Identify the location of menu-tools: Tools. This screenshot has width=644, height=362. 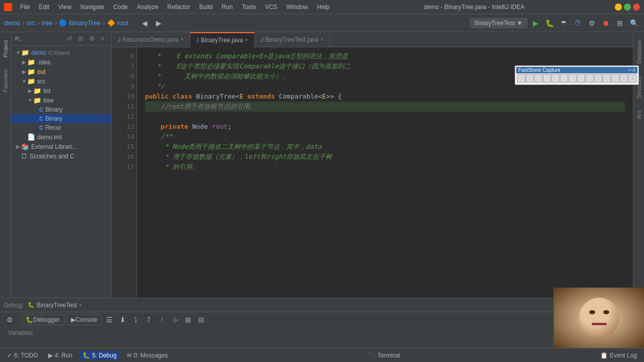
(249, 7).